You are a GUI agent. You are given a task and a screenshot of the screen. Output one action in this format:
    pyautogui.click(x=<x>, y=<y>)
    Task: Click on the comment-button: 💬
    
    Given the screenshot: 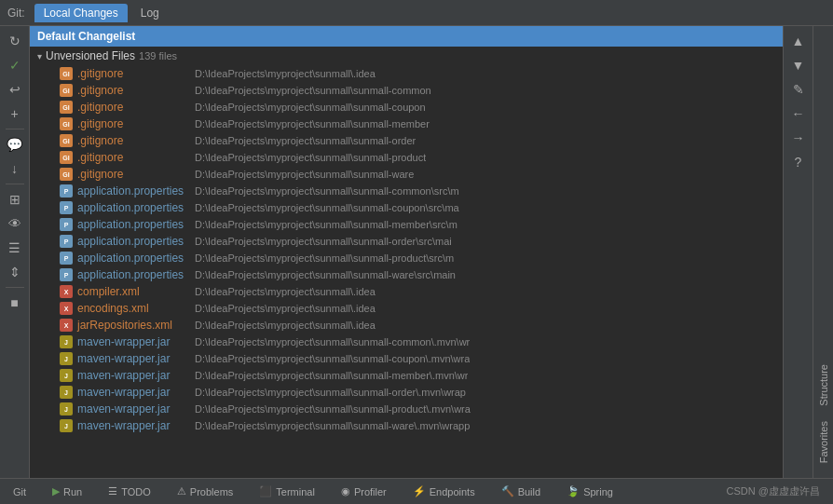 What is the action you would take?
    pyautogui.click(x=15, y=144)
    